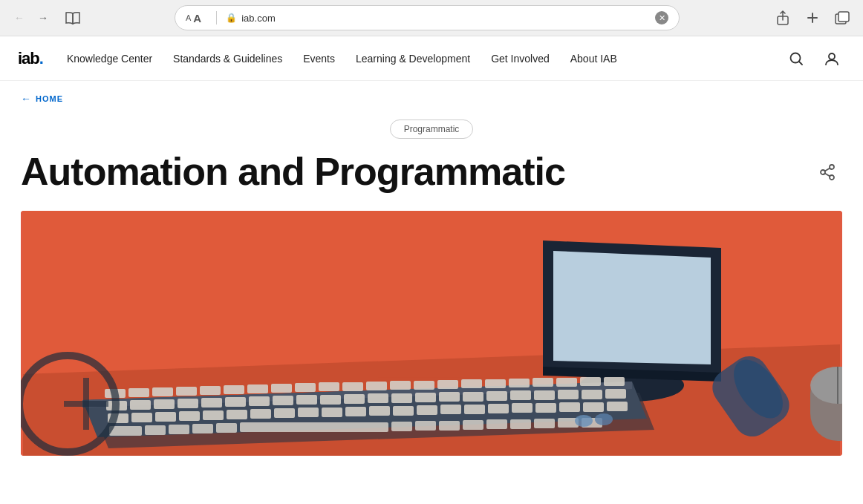 This screenshot has width=863, height=504. What do you see at coordinates (31, 18) in the screenshot?
I see `nav-buttons: ← →` at bounding box center [31, 18].